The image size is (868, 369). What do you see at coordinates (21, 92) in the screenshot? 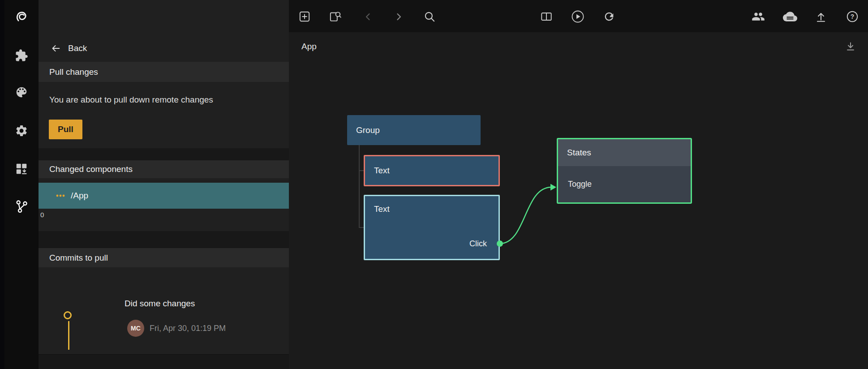
I see `theme-palette-icon` at bounding box center [21, 92].